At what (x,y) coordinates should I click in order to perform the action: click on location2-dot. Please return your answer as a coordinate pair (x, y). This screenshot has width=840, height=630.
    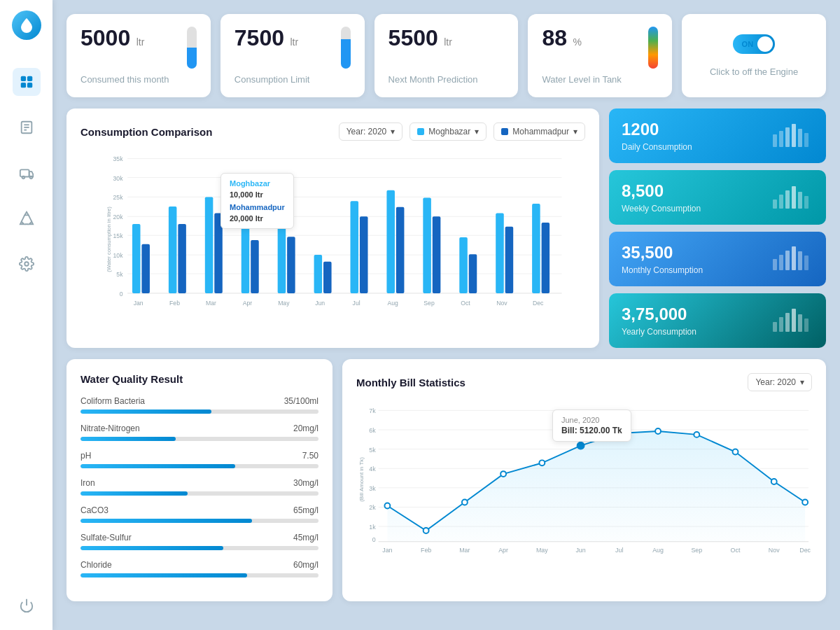
    Looking at the image, I should click on (505, 132).